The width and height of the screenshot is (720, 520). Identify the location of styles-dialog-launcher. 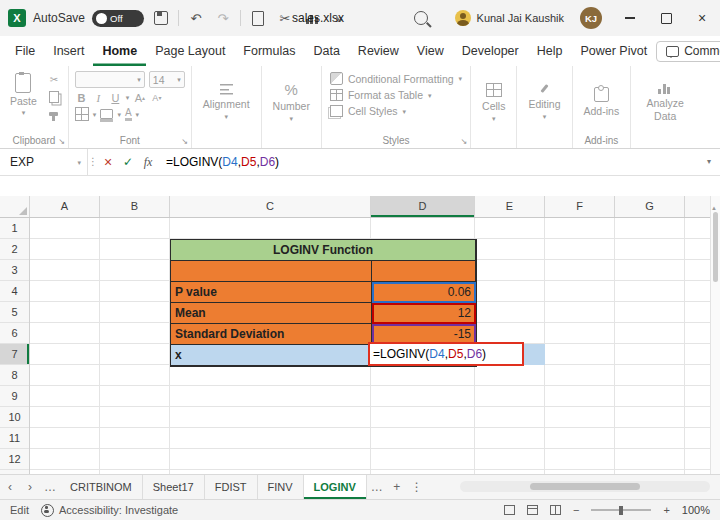
(464, 142).